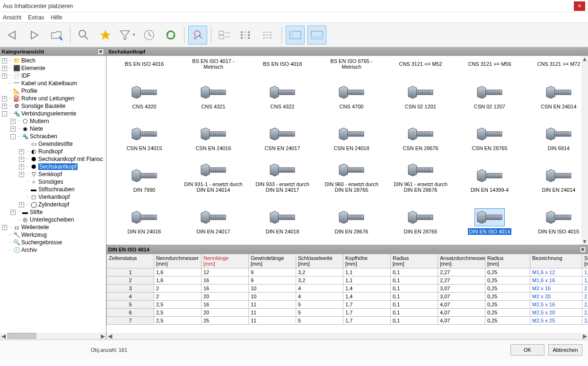  What do you see at coordinates (198, 35) in the screenshot?
I see `place-button: +` at bounding box center [198, 35].